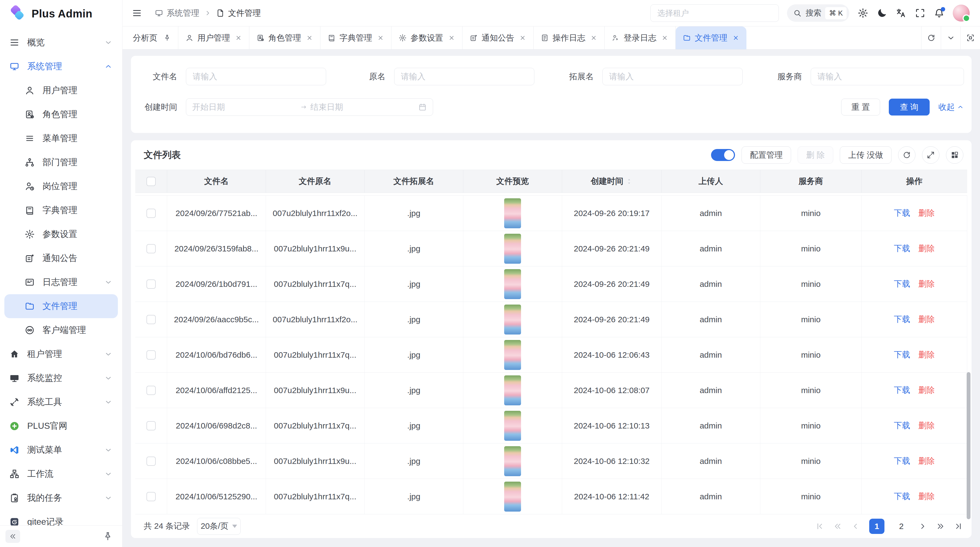  What do you see at coordinates (959, 526) in the screenshot?
I see `last-page-icon` at bounding box center [959, 526].